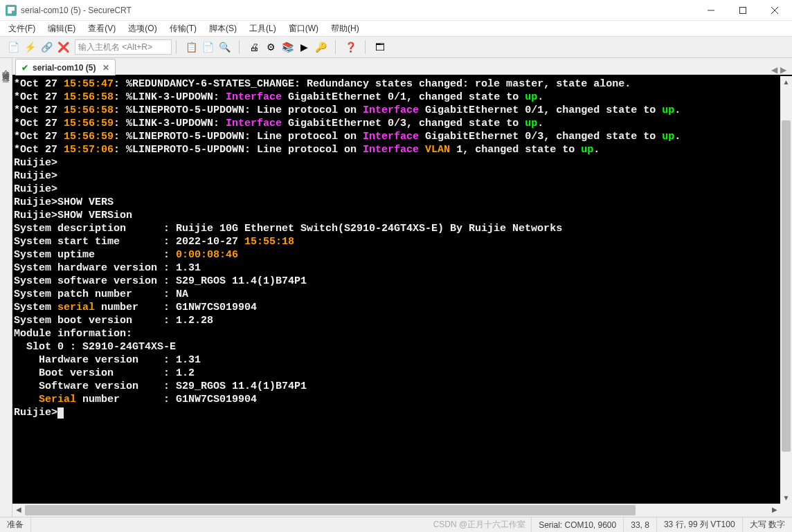 The height and width of the screenshot is (532, 792). Describe the element at coordinates (775, 10) in the screenshot. I see `window-close-button` at that location.